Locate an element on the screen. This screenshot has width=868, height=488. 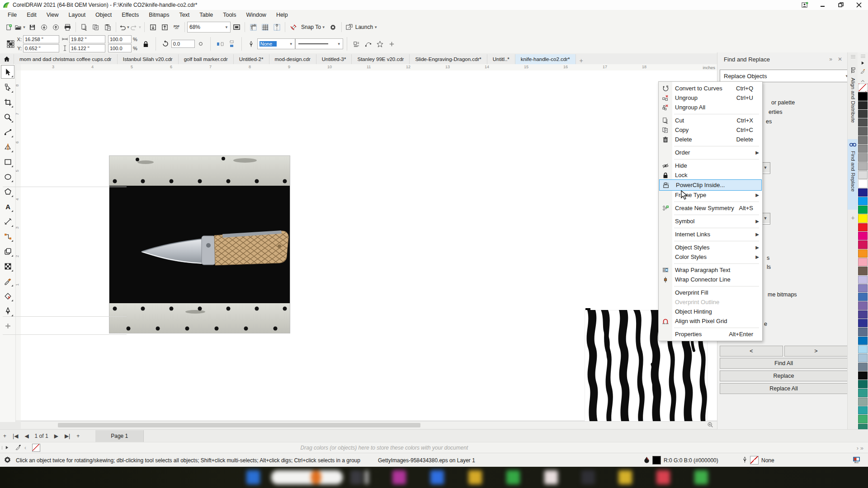
document-tab-7: Slide-Engraving-Dragon.cdr* is located at coordinates (448, 59).